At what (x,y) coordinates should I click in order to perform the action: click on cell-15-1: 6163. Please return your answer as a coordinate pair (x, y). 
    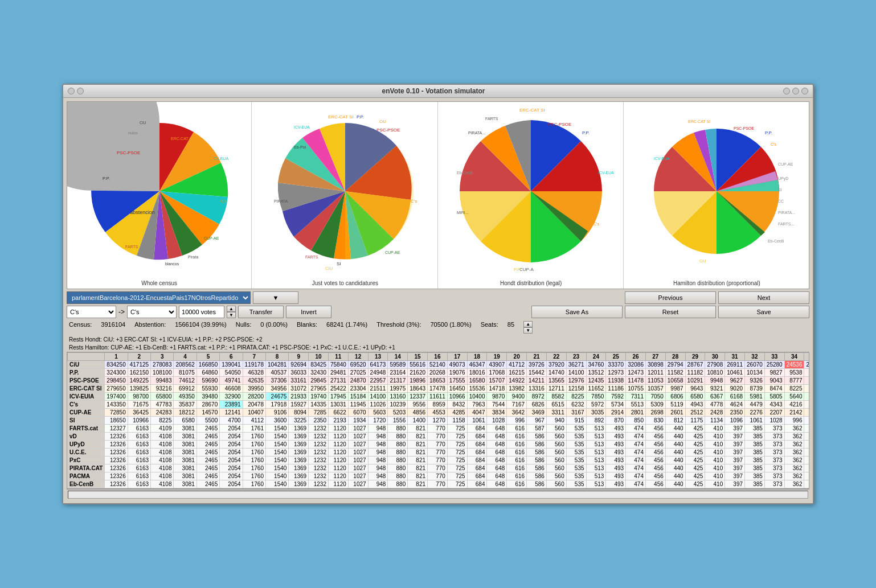
    Looking at the image, I should click on (139, 484).